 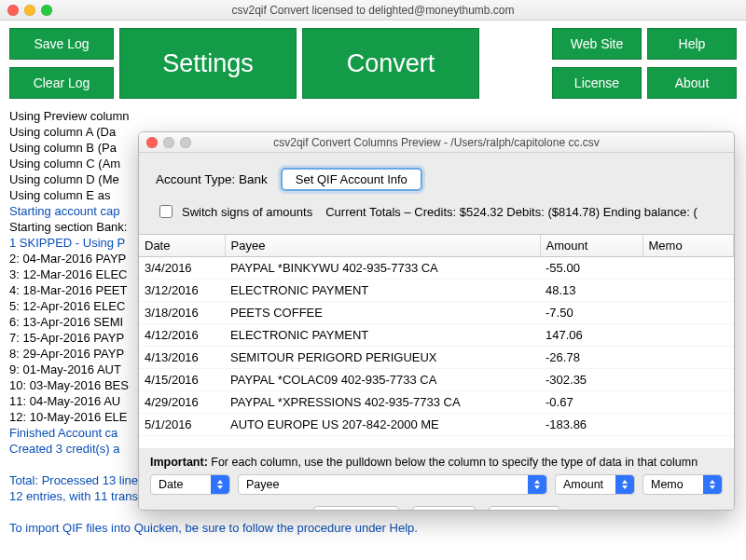 I want to click on preview-window-controls, so click(x=169, y=143).